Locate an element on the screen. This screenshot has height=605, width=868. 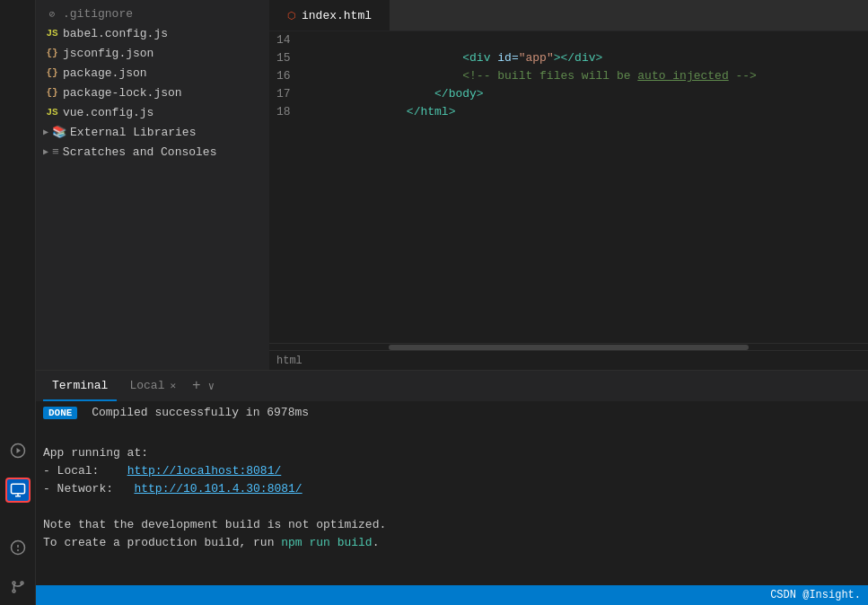
terminal-chevron-icon: ∨ is located at coordinates (212, 386).